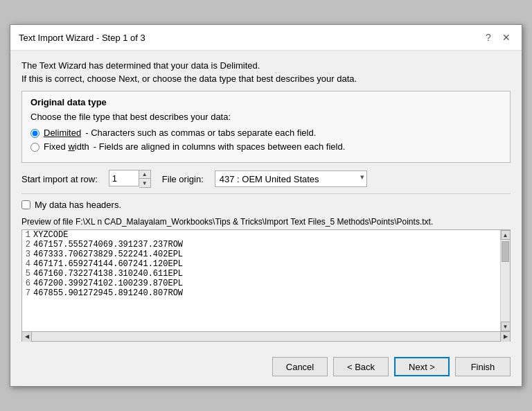  Describe the element at coordinates (27, 337) in the screenshot. I see `scroll-left-arrow: ◀` at that location.